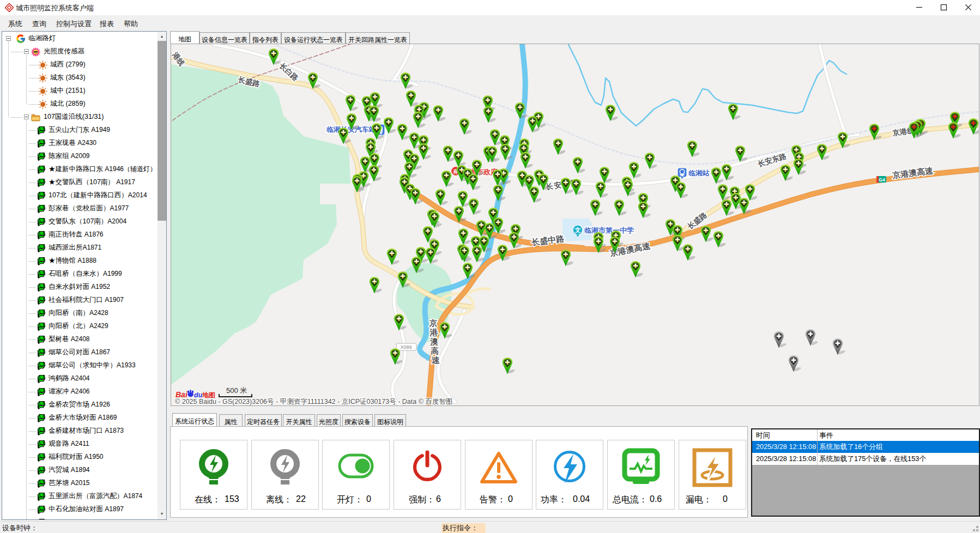 This screenshot has width=980, height=533. I want to click on svg-text: 澳, so click(434, 341).